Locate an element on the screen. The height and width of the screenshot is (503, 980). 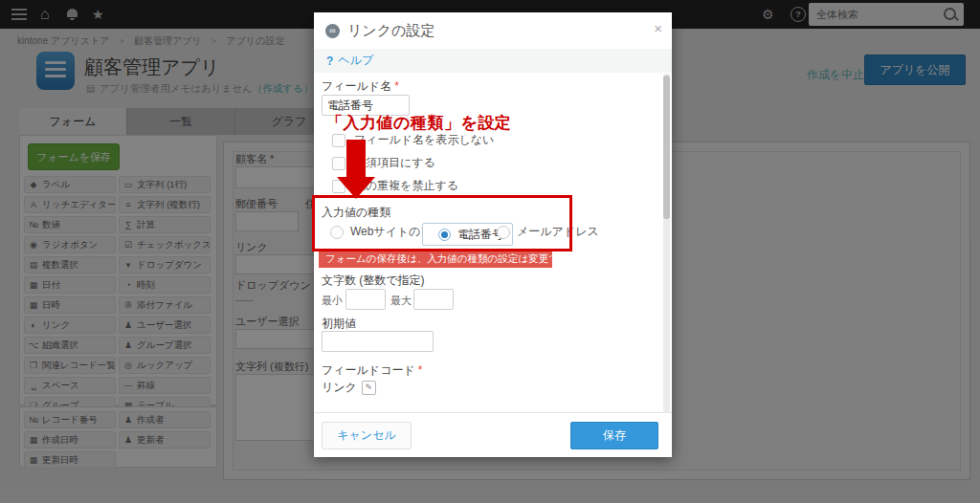
help-link: ? ヘルプ is located at coordinates (493, 61).